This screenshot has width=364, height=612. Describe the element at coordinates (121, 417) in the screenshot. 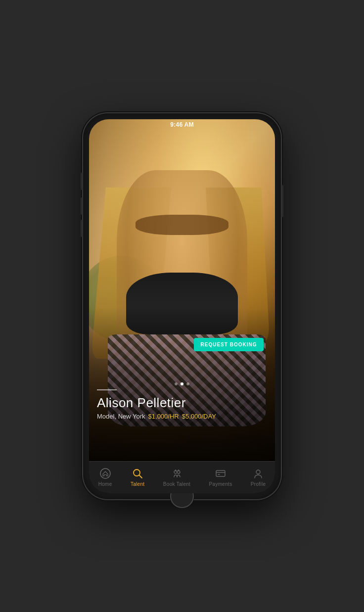

I see `profile-location: Model, New York` at that location.